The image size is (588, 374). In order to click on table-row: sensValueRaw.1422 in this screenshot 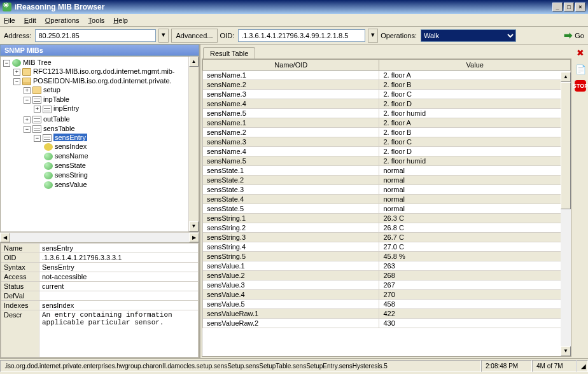, I will do `click(387, 314)`.